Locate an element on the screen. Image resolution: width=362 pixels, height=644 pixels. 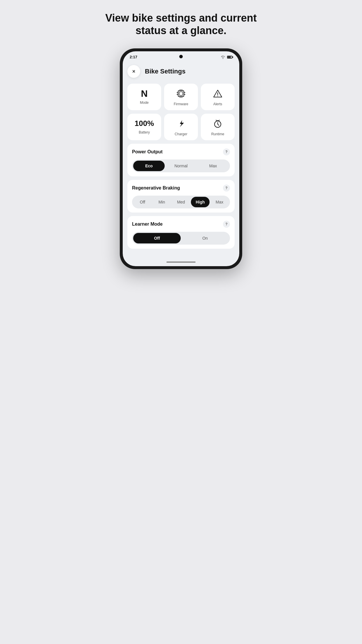
regen-braking-help: ? is located at coordinates (226, 188).